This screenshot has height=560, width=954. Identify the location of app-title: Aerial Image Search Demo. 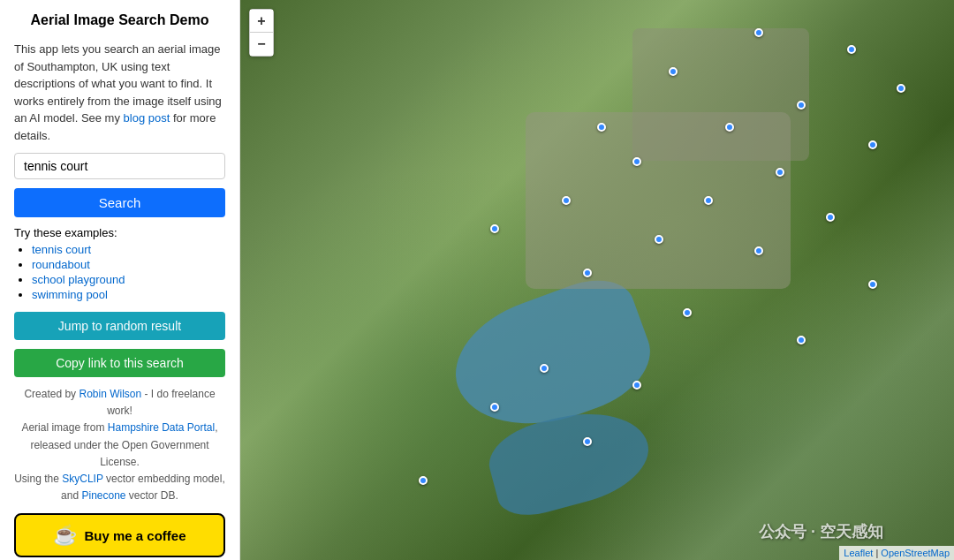
(120, 20).